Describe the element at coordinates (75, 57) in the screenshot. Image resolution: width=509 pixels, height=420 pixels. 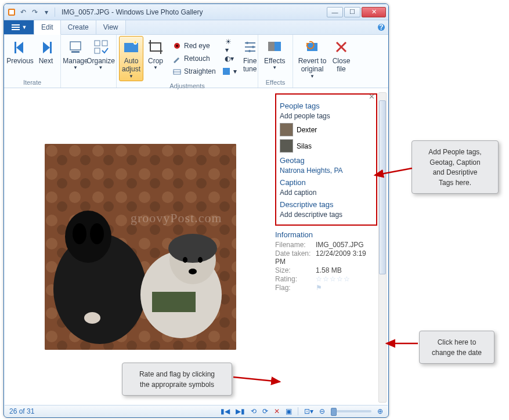
I see `manage-button: Manage▼` at that location.